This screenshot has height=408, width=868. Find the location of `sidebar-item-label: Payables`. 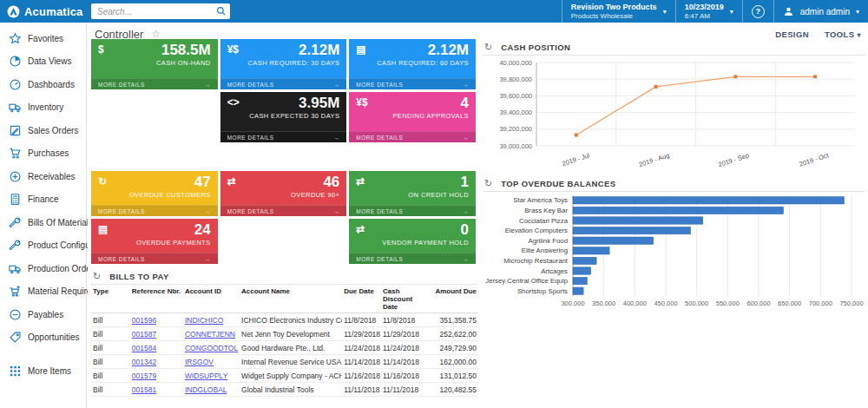

sidebar-item-label: Payables is located at coordinates (45, 314).